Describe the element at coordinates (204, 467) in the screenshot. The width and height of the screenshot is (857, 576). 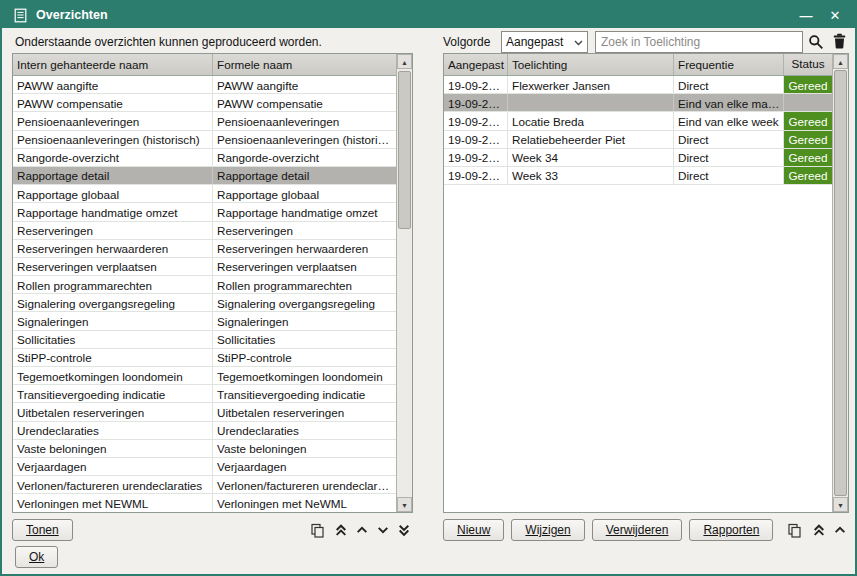
I see `table-row: VerjaardagenVerjaardagen` at that location.